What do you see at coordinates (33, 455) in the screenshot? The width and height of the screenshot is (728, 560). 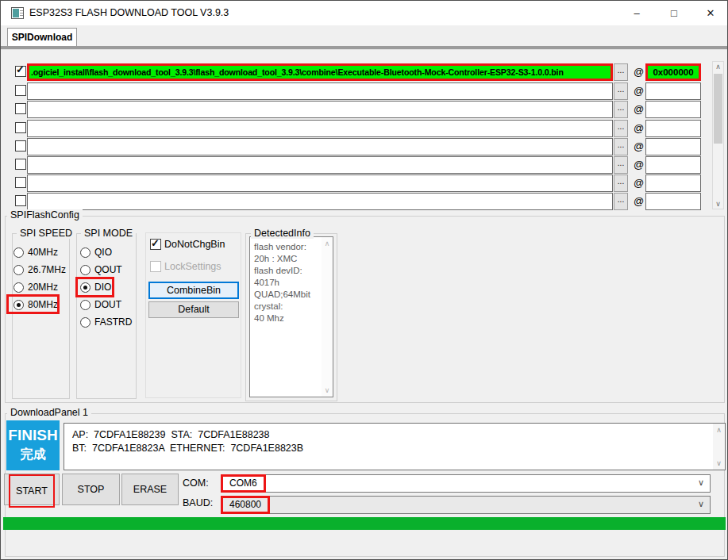 I see `status-finish-cn: 完成` at bounding box center [33, 455].